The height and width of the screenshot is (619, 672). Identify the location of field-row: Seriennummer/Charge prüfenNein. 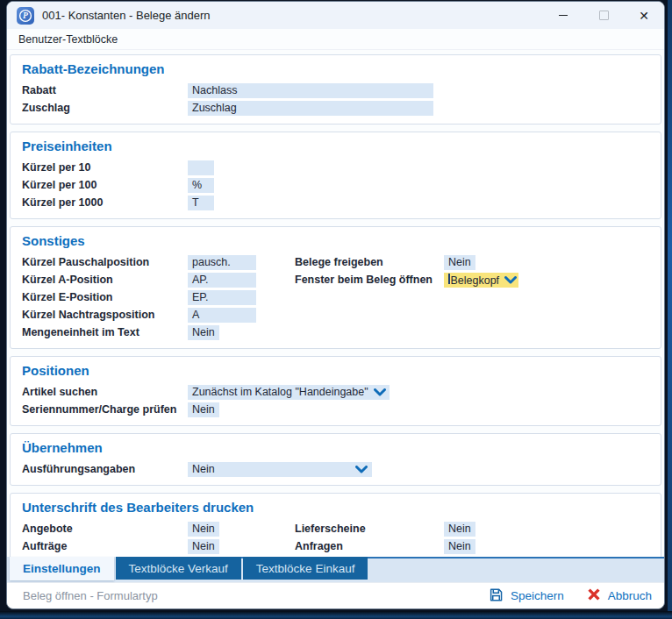
(205, 409).